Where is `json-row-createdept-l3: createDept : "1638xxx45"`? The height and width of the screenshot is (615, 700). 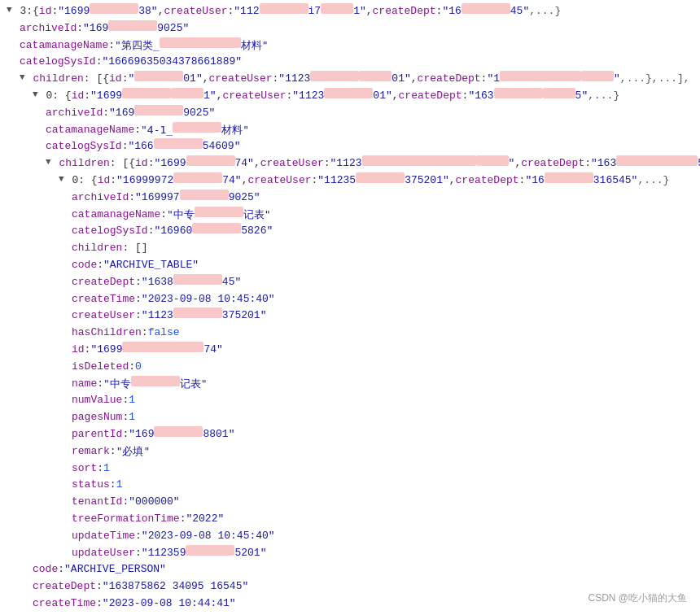
json-row-createdept-l3: createDept : "1638xxx45" is located at coordinates (350, 283).